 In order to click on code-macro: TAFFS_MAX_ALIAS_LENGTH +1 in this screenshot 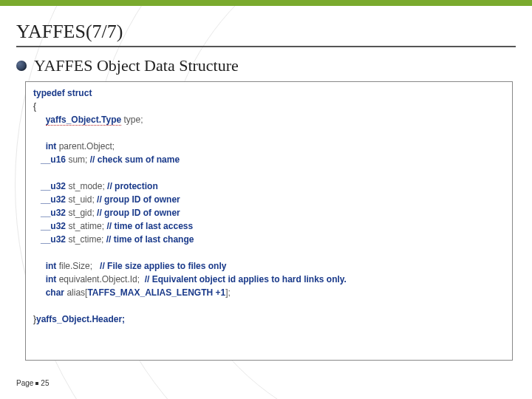, I will do `click(157, 293)`.